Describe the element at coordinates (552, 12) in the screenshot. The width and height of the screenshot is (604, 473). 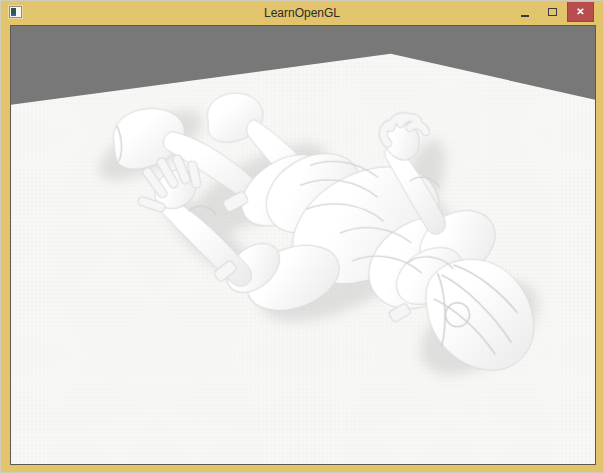
I see `maximize-icon` at that location.